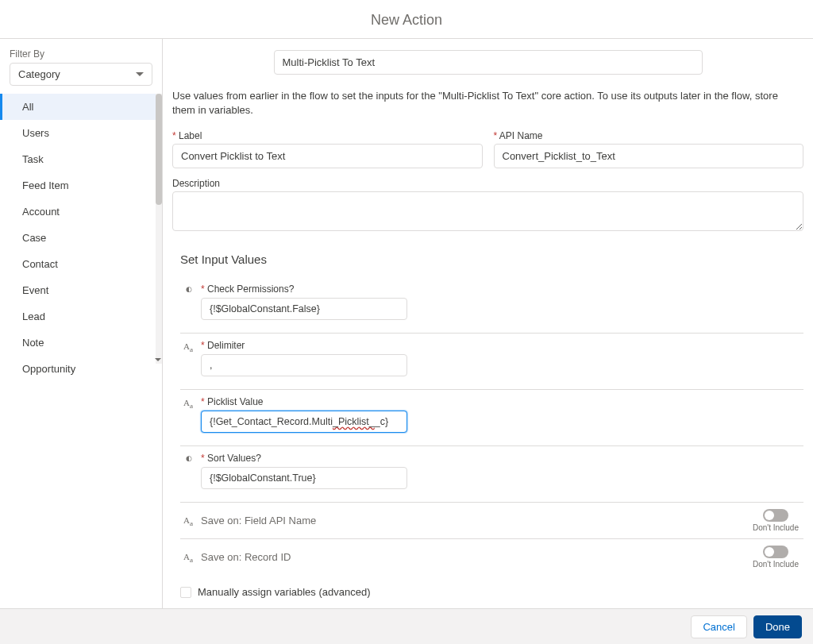  Describe the element at coordinates (304, 365) in the screenshot. I see `delimiter-input` at that location.